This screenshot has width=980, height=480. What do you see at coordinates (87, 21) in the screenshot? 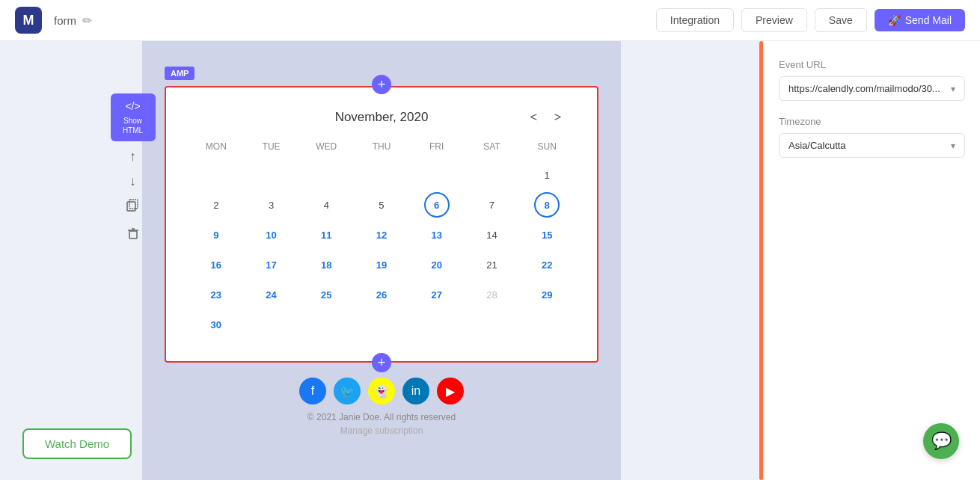
I see `edit-icon: ✏` at bounding box center [87, 21].